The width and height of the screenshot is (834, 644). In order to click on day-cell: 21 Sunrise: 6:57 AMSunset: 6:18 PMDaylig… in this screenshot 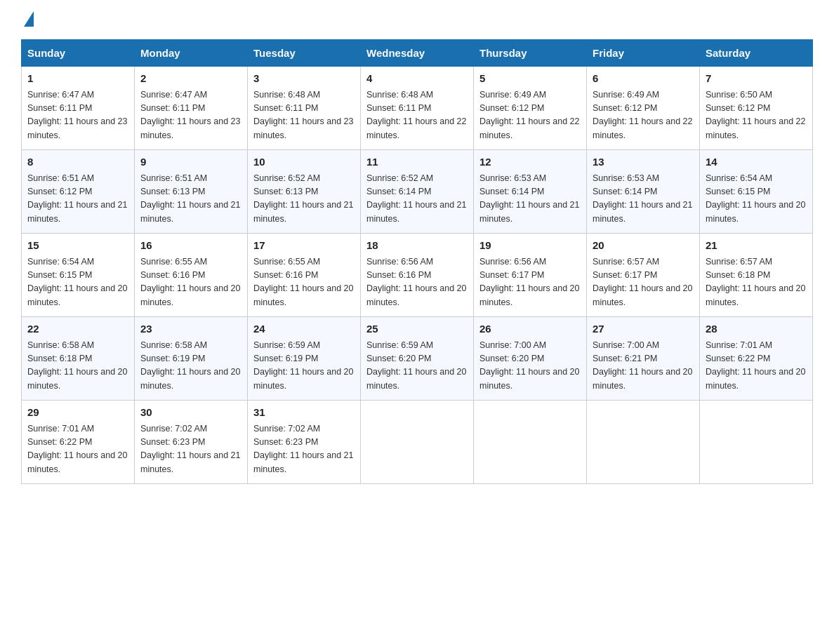, I will do `click(757, 275)`.